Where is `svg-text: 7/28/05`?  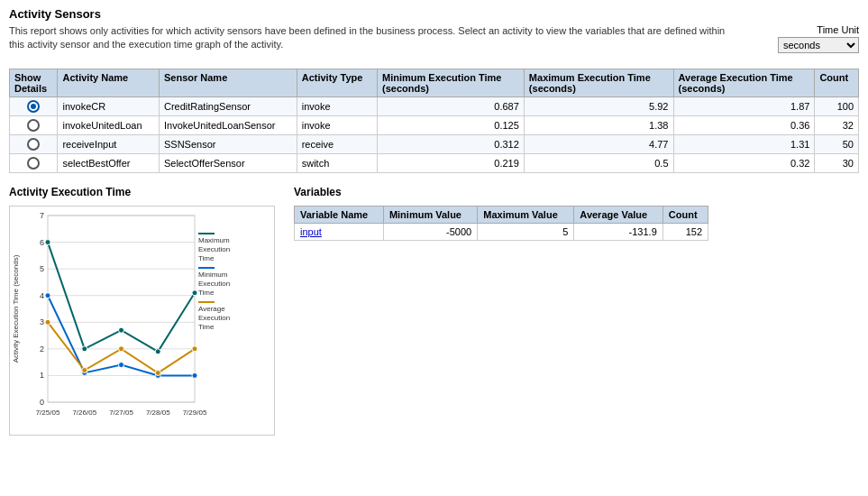
svg-text: 7/28/05 is located at coordinates (159, 413).